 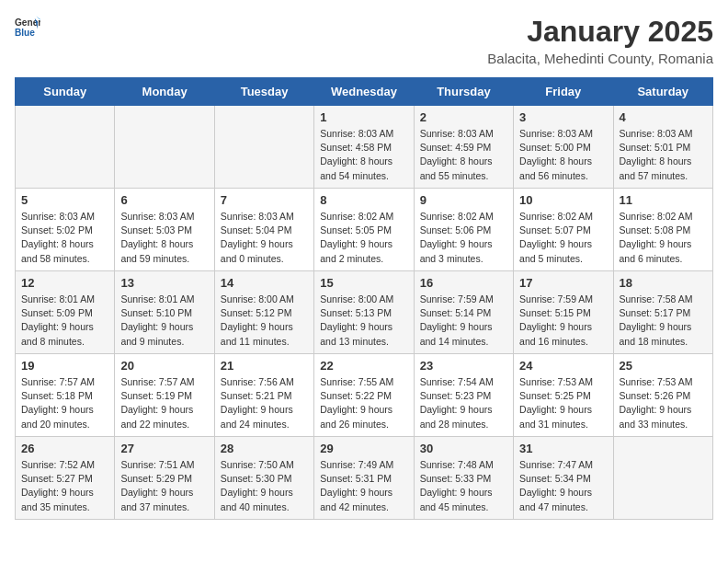 What do you see at coordinates (563, 403) in the screenshot?
I see `day-info: Sunrise: 7:53 AM Sunset: 5:25 PM Dayligh…` at bounding box center [563, 403].